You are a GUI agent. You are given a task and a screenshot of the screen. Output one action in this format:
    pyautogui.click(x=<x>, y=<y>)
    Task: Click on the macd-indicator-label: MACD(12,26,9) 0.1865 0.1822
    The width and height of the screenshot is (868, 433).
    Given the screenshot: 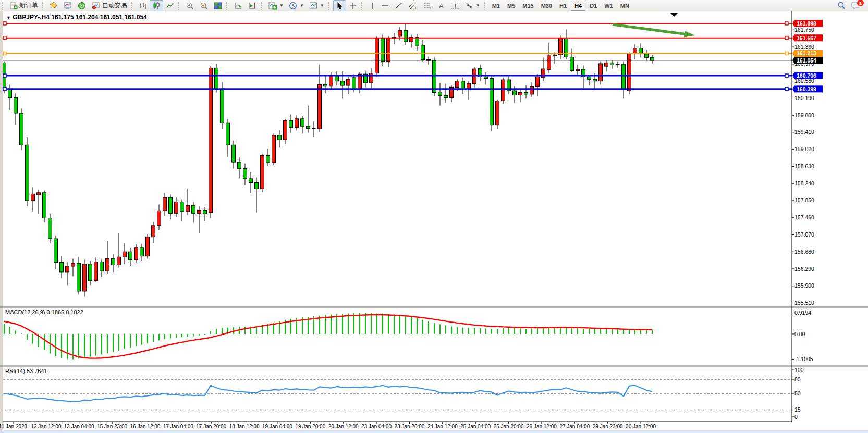 What is the action you would take?
    pyautogui.click(x=44, y=312)
    